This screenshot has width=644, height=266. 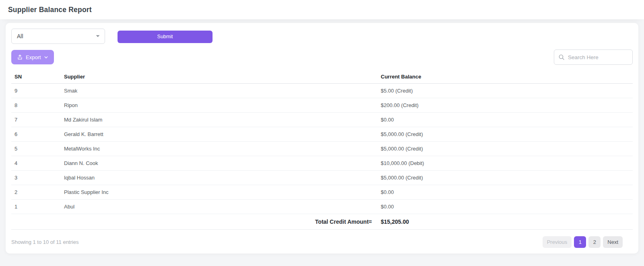 What do you see at coordinates (322, 57) in the screenshot?
I see `toolbar-row: Export` at bounding box center [322, 57].